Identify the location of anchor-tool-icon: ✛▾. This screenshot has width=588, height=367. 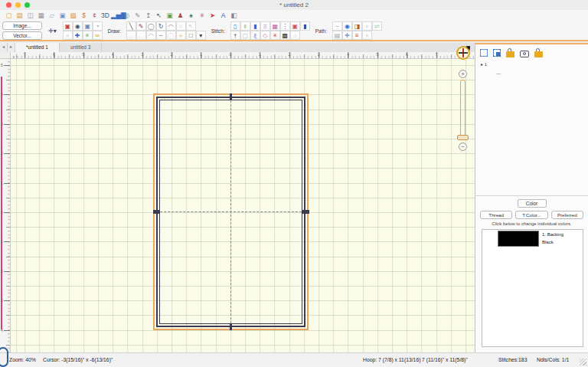
(52, 31).